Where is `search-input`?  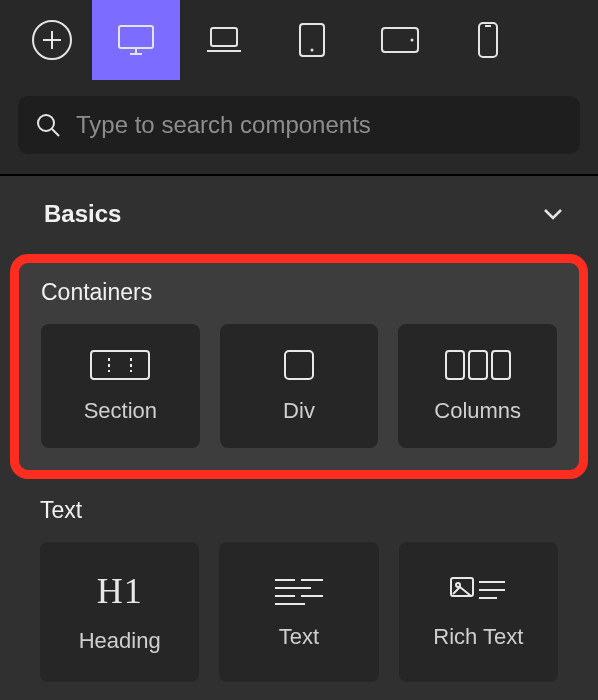
search-input is located at coordinates (320, 125).